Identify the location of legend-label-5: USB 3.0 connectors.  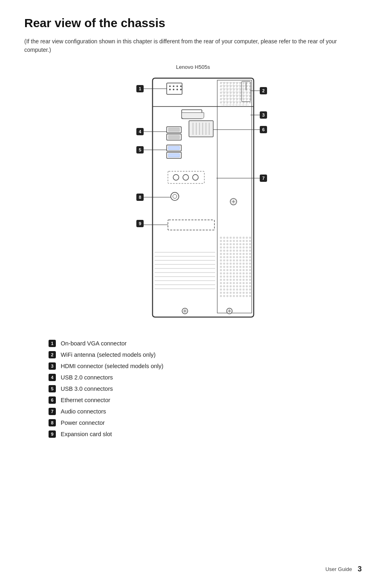
(87, 389).